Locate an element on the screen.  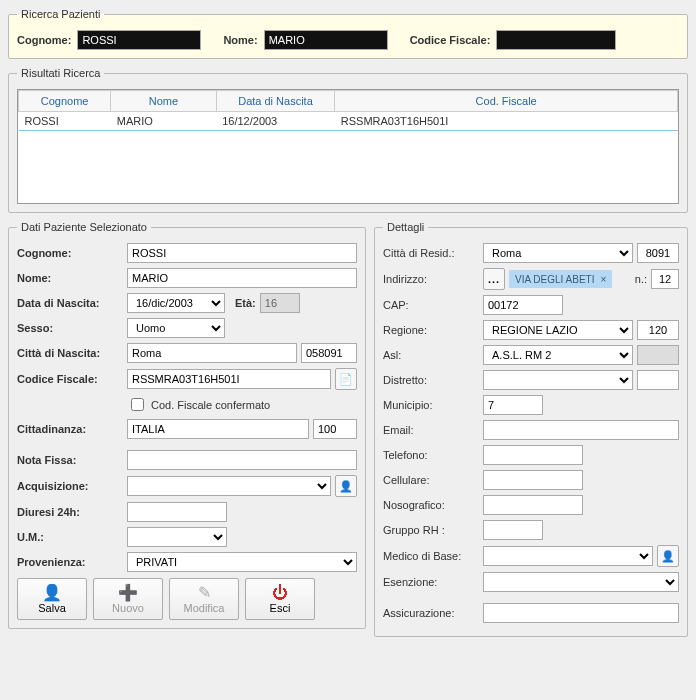
citta-res-select: Roma is located at coordinates (558, 253).